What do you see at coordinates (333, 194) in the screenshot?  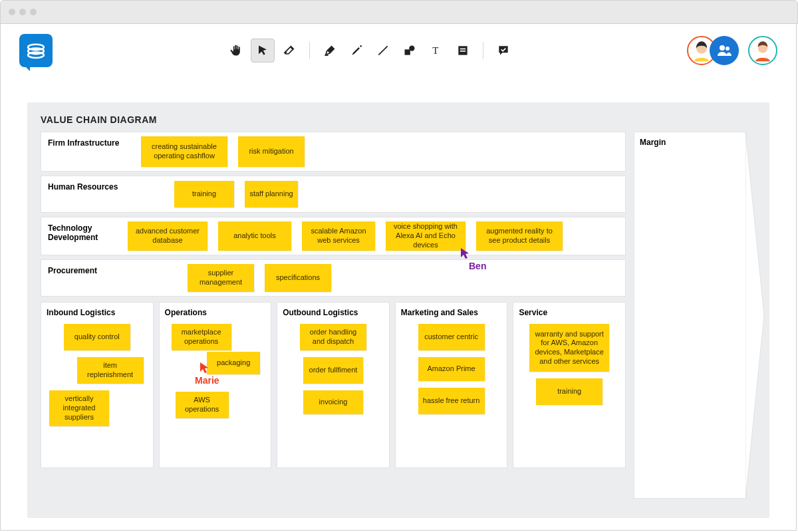 I see `support-row-human-resources: Human Resources training staff planning` at bounding box center [333, 194].